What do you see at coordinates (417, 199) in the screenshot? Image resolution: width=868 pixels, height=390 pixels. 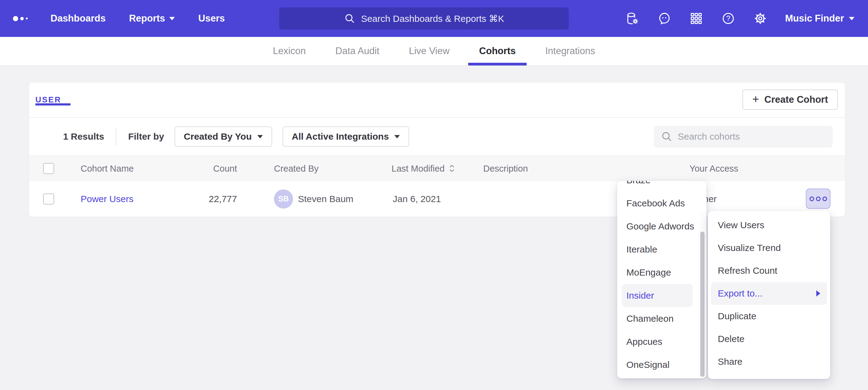 I see `last-modified-value: Jan 6, 2021` at bounding box center [417, 199].